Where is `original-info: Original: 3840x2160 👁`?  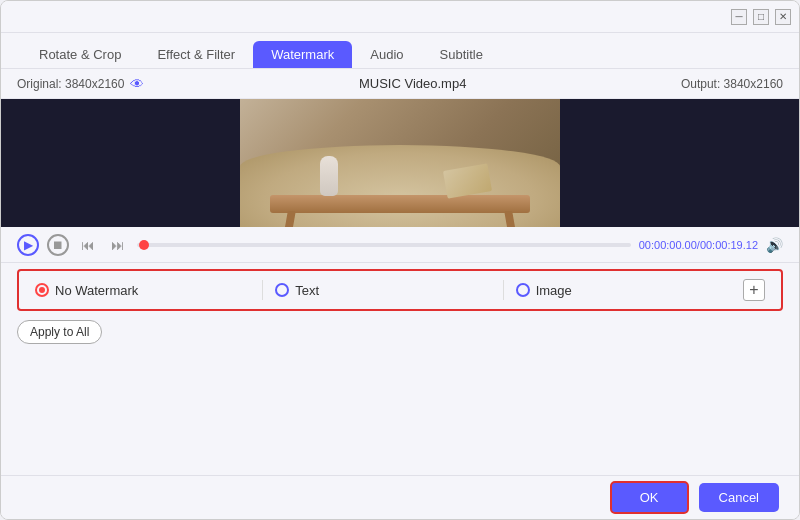 original-info: Original: 3840x2160 👁 is located at coordinates (80, 84).